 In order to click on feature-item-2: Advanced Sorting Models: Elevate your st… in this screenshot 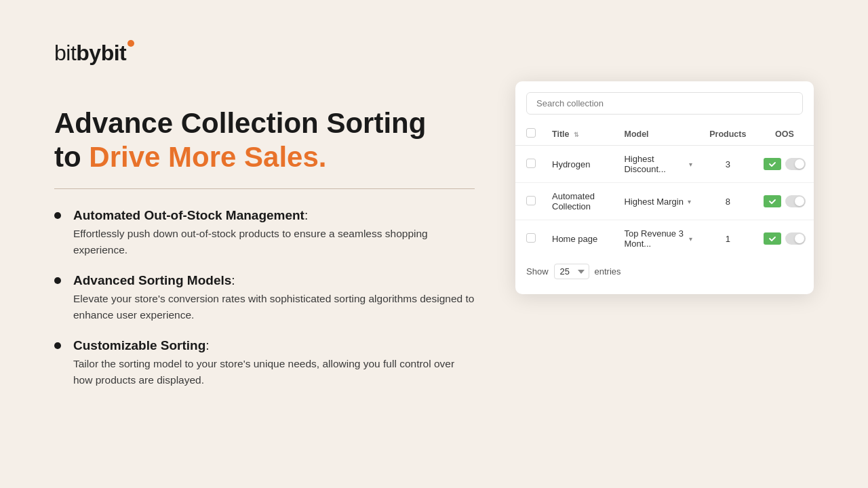, I will do `click(264, 298)`.